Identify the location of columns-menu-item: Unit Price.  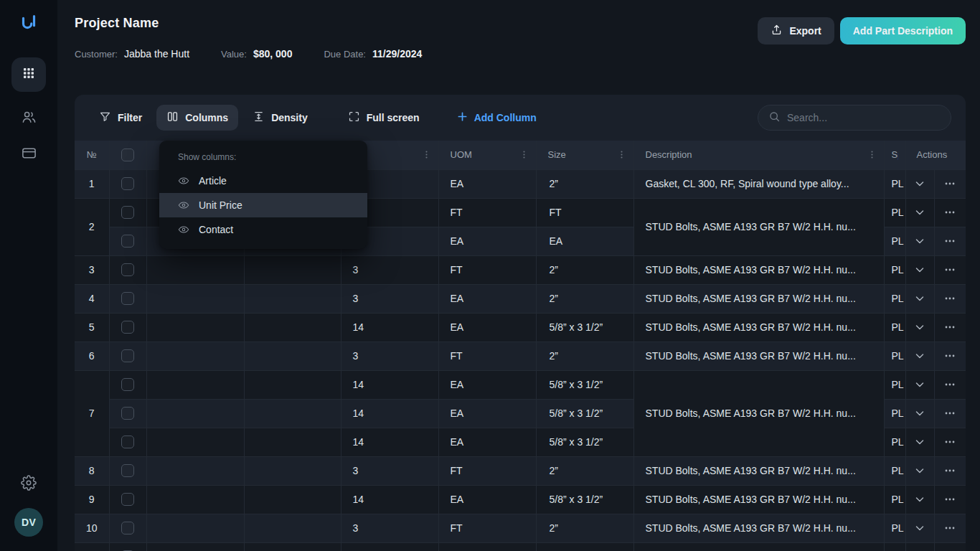
(263, 205).